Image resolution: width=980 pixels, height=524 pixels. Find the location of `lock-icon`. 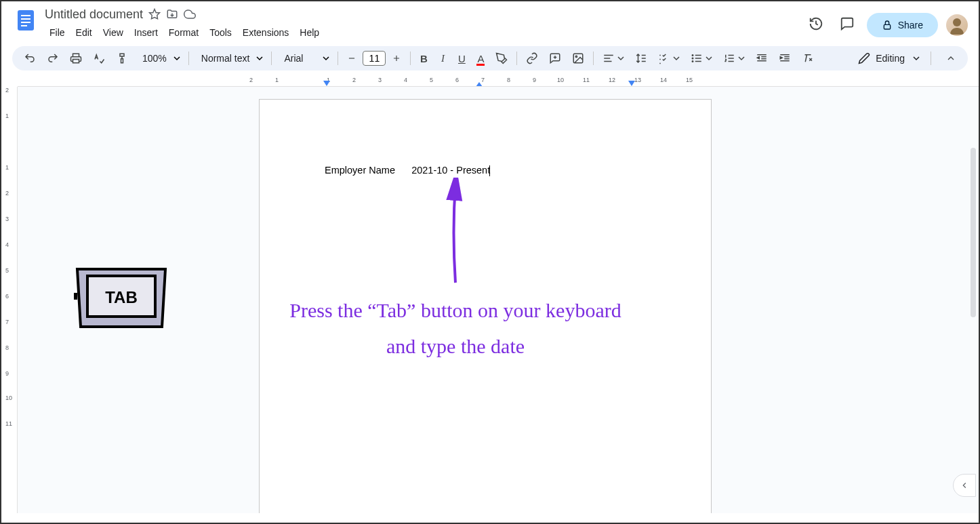

lock-icon is located at coordinates (887, 25).